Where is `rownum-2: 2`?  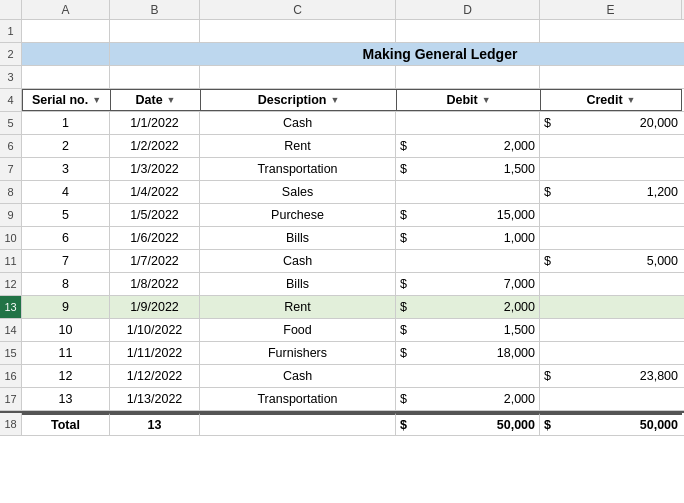
rownum-2: 2 is located at coordinates (11, 54).